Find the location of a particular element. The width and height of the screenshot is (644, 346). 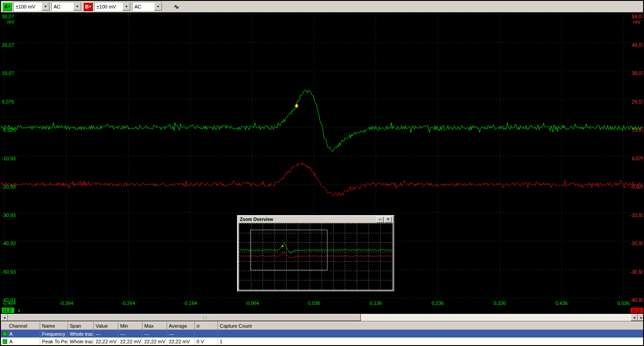

zoom-overview-canvas is located at coordinates (316, 257).